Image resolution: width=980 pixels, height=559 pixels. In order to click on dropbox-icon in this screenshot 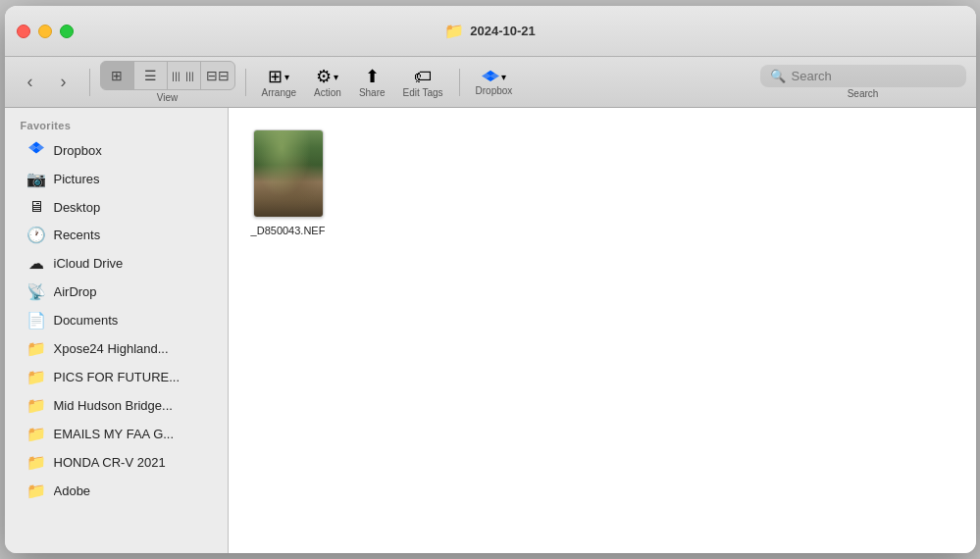, I will do `click(490, 76)`.